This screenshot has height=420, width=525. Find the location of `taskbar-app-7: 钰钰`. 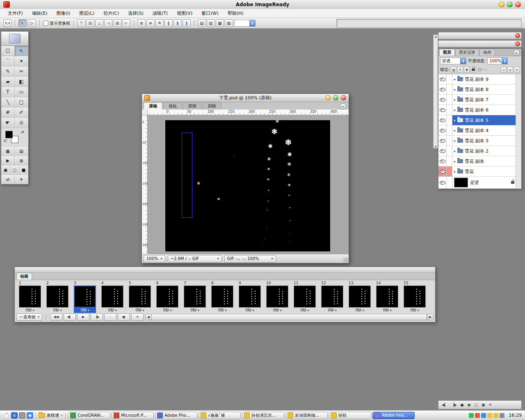

taskbar-app-7: 钰钰 is located at coordinates (350, 415).